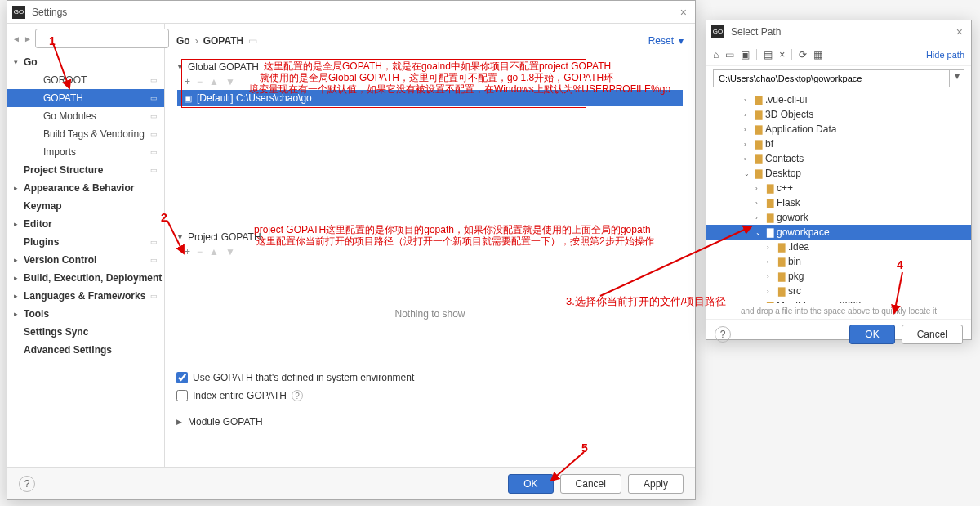 The height and width of the screenshot is (506, 980). Describe the element at coordinates (946, 55) in the screenshot. I see `hide-path-link: Hide path` at that location.